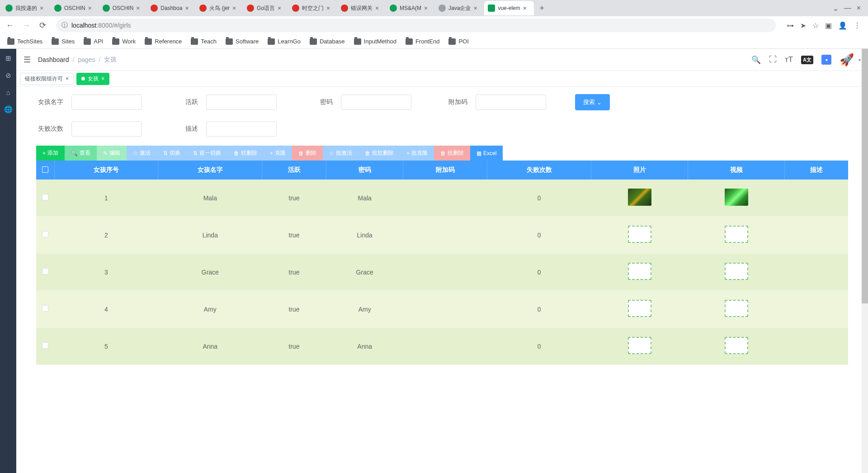 This screenshot has width=868, height=473. Describe the element at coordinates (142, 153) in the screenshot. I see `激活-button: ☆激活` at that location.